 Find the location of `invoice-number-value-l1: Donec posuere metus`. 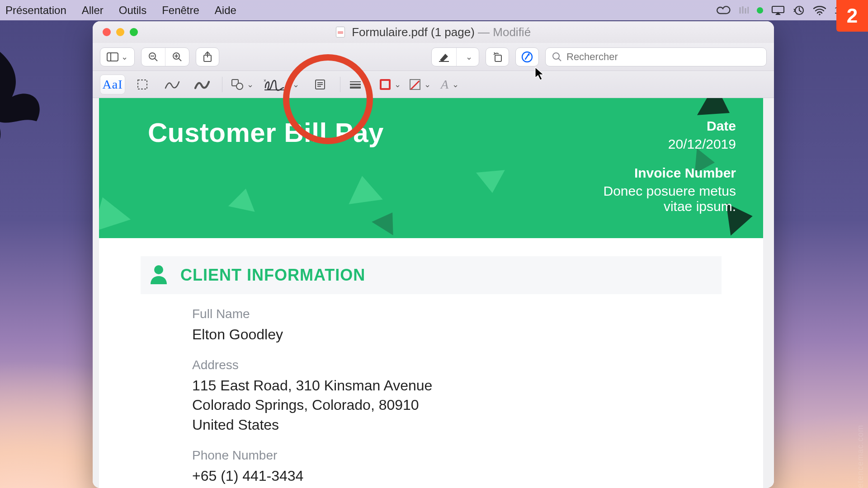

invoice-number-value-l1: Donec posuere metus is located at coordinates (670, 191).